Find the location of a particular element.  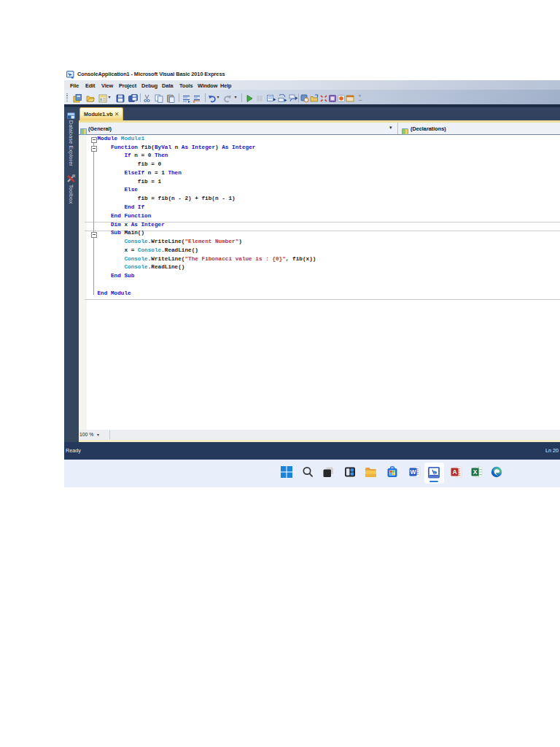

svg-text: X is located at coordinates (475, 472).